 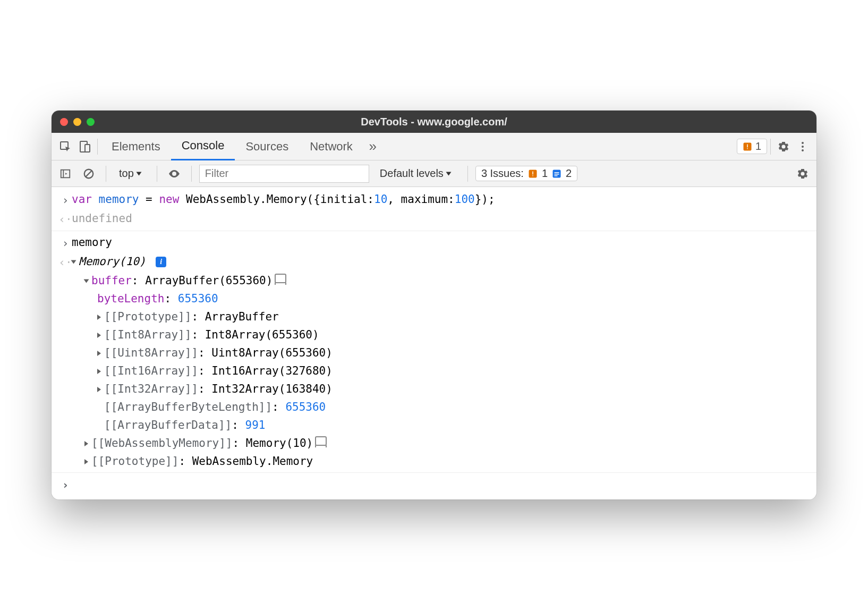 What do you see at coordinates (526, 173) in the screenshot?
I see `issues-button: 3 Issues: 1 2` at bounding box center [526, 173].